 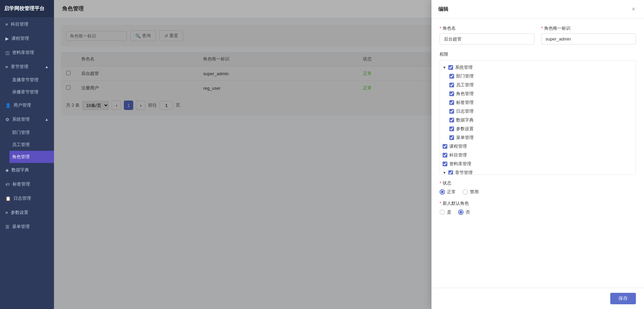 What do you see at coordinates (538, 208) in the screenshot?
I see `default-role-section: 新人默认角色 是 否` at bounding box center [538, 208].